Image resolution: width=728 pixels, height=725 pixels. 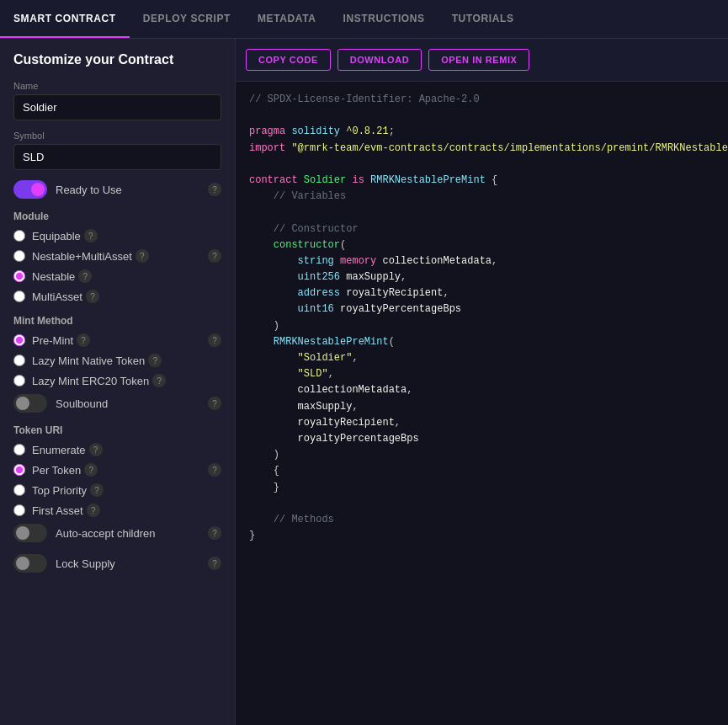 What do you see at coordinates (118, 381) in the screenshot?
I see `mint-lazy-erc20-option: Lazy Mint ERC20 Token ?` at bounding box center [118, 381].